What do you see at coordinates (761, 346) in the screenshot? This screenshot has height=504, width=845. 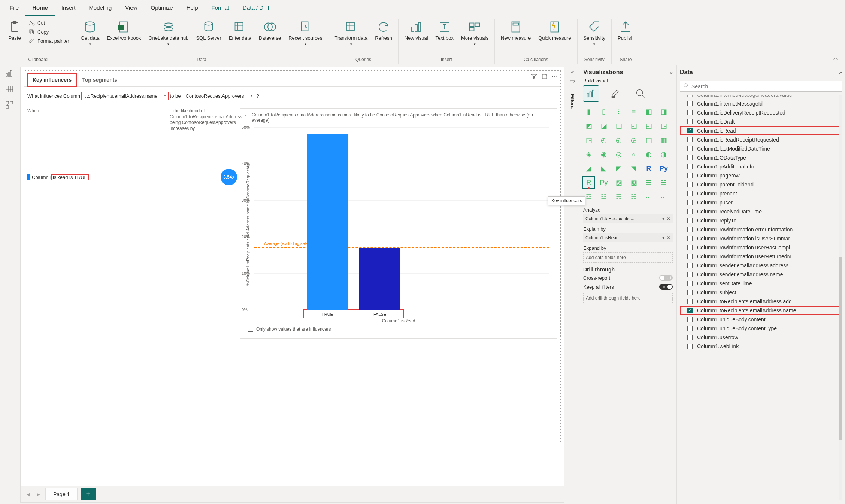 I see `field-column1-weblink: Column1.webLink` at bounding box center [761, 346].